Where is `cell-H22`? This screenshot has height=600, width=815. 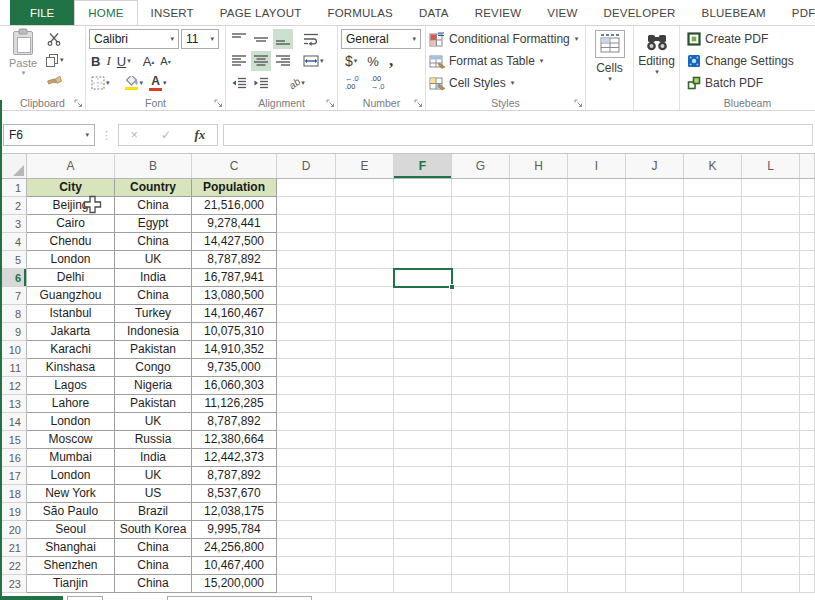 cell-H22 is located at coordinates (539, 566).